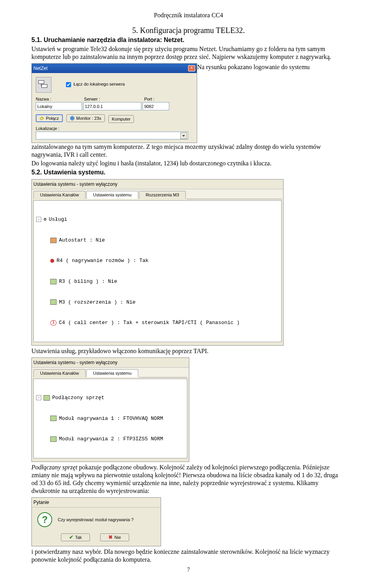 This screenshot has height=588, width=377. What do you see at coordinates (157, 185) in the screenshot?
I see `sys1-titlebar: Ustawienia systemu - system wyłączony` at bounding box center [157, 185].